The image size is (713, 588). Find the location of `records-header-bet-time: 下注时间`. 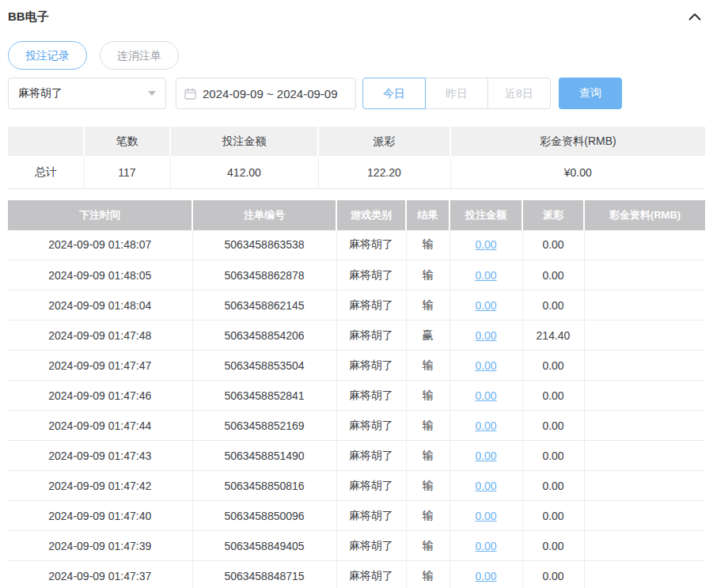

records-header-bet-time: 下注时间 is located at coordinates (100, 215).